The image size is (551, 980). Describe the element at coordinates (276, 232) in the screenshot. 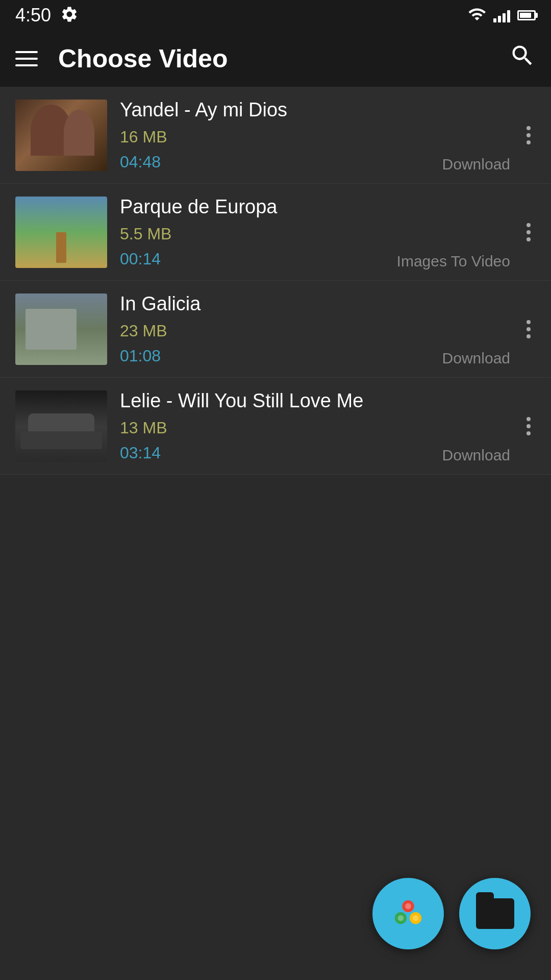

I see `video-item-2: Parque de Europa 5.5 MB 00:14 Images To …` at that location.